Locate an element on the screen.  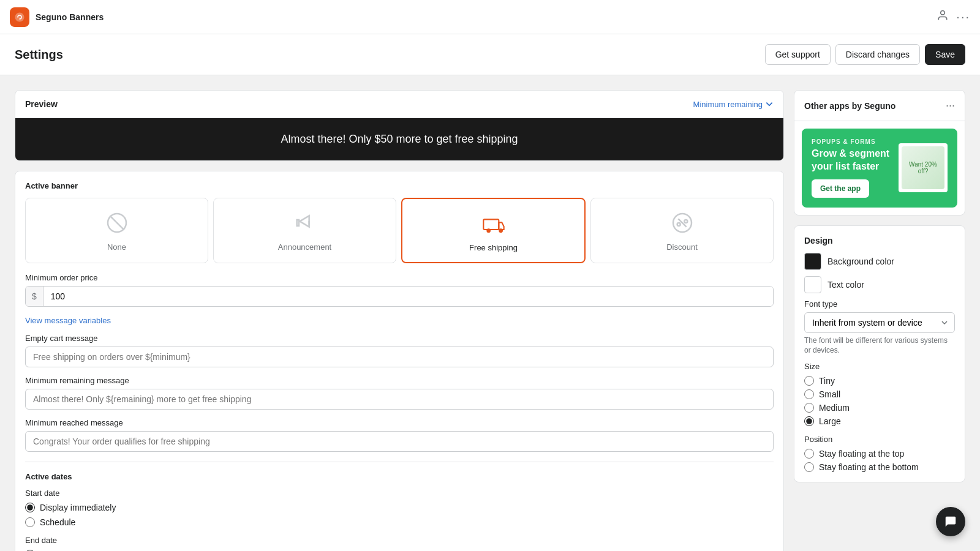
size-small-option: Small is located at coordinates (880, 394).